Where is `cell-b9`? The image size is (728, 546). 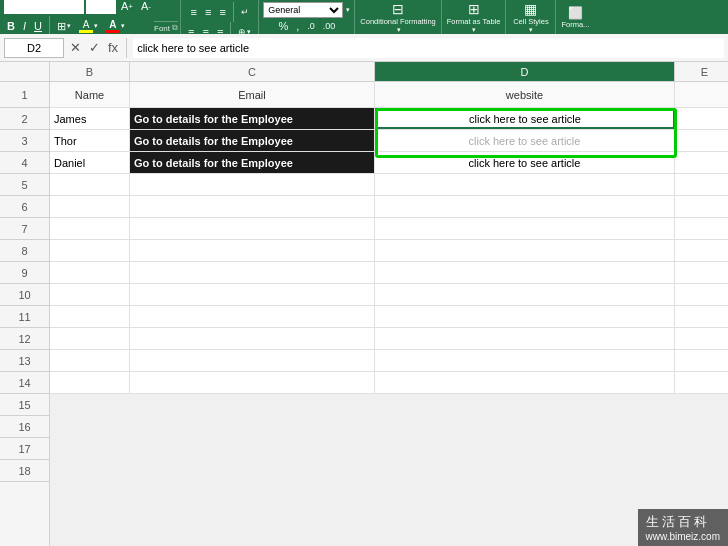 cell-b9 is located at coordinates (90, 272).